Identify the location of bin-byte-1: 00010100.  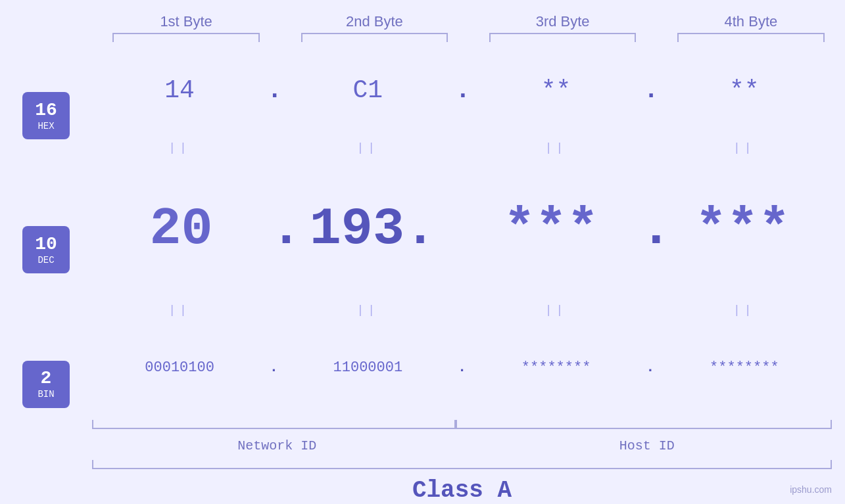
(180, 368).